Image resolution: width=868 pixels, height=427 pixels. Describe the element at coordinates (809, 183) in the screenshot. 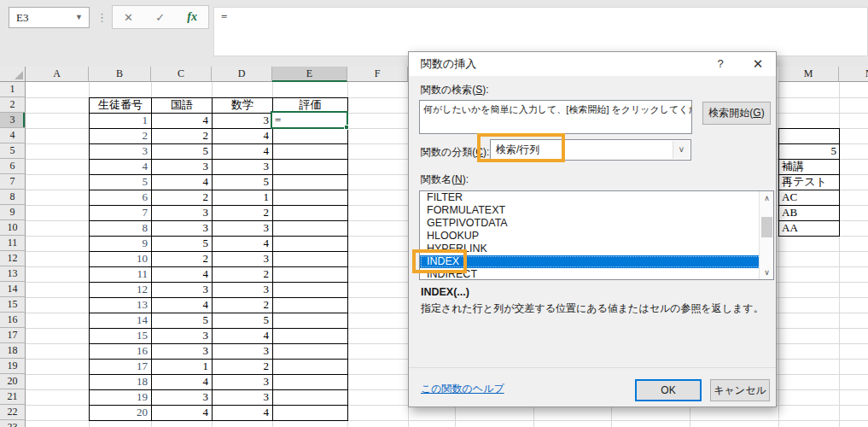

I see `lookup-cell: 再テスト` at that location.